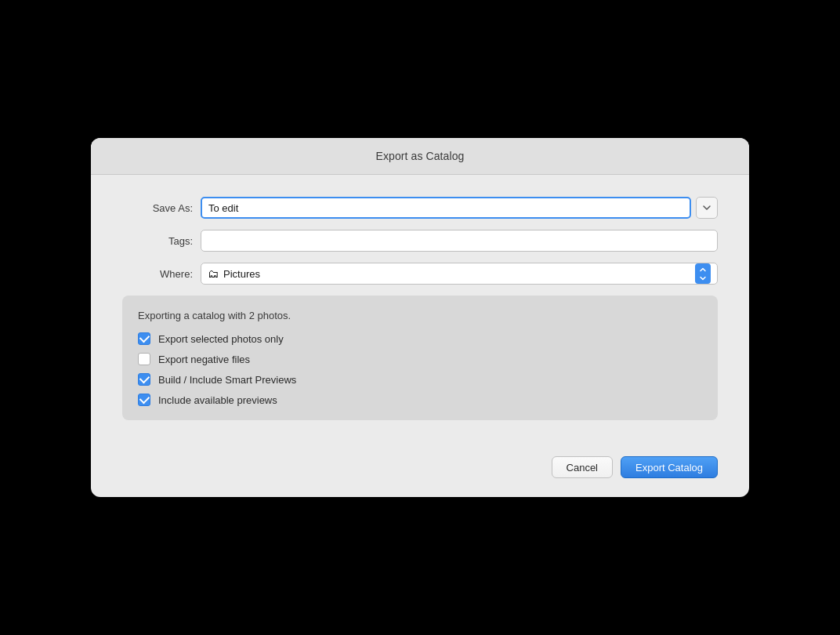 The height and width of the screenshot is (635, 840). I want to click on cancel-button: Cancel, so click(582, 467).